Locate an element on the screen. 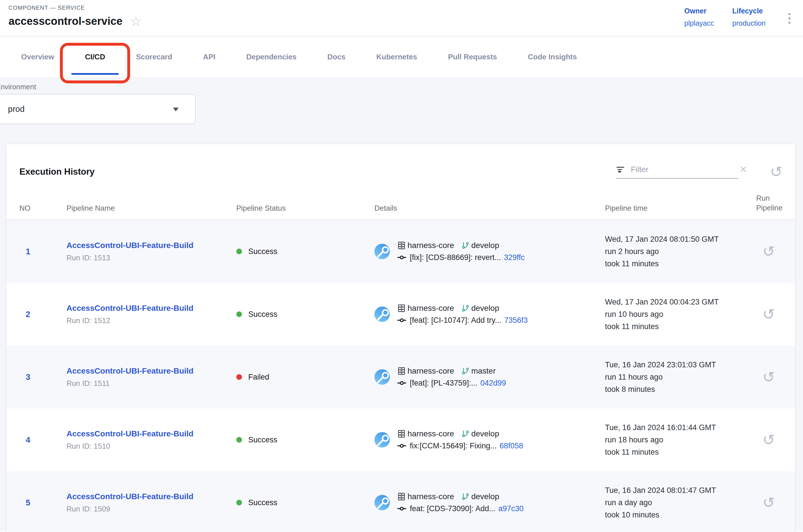 This screenshot has width=803, height=532. column-header-name: Pipeline Name is located at coordinates (151, 208).